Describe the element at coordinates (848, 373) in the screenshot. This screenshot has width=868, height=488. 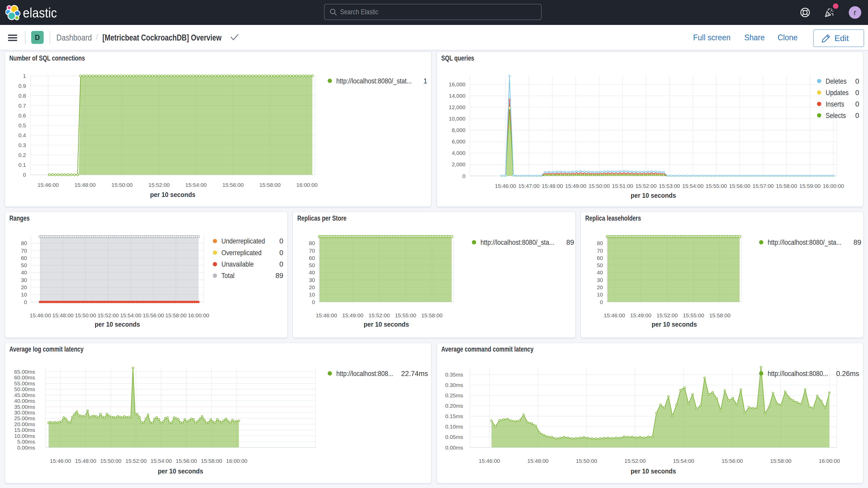
I see `svg-text: 0.26ms` at that location.